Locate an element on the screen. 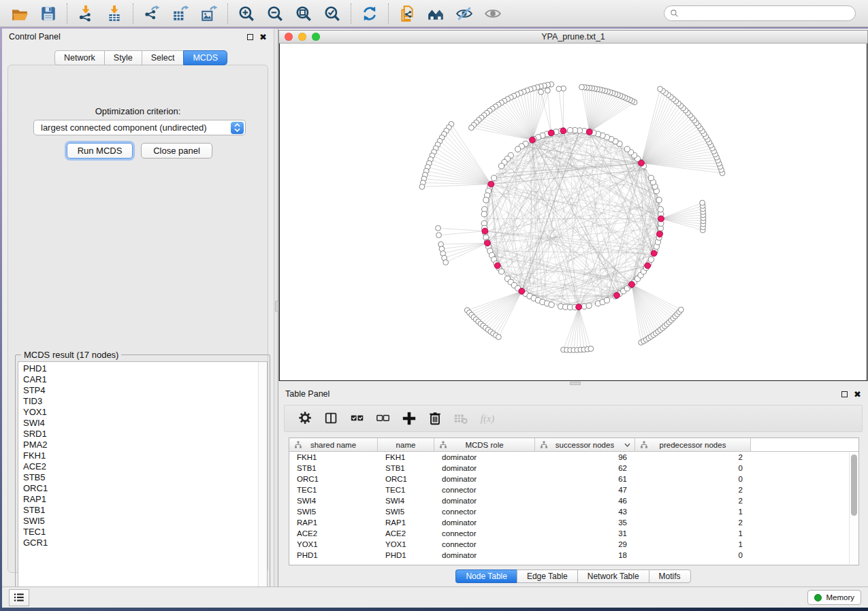 The height and width of the screenshot is (611, 868). mcds-result-list: PHD1CAR1STP4TID3YOX1SWI4SRD1PMA2FKH1ACE2… is located at coordinates (143, 482).